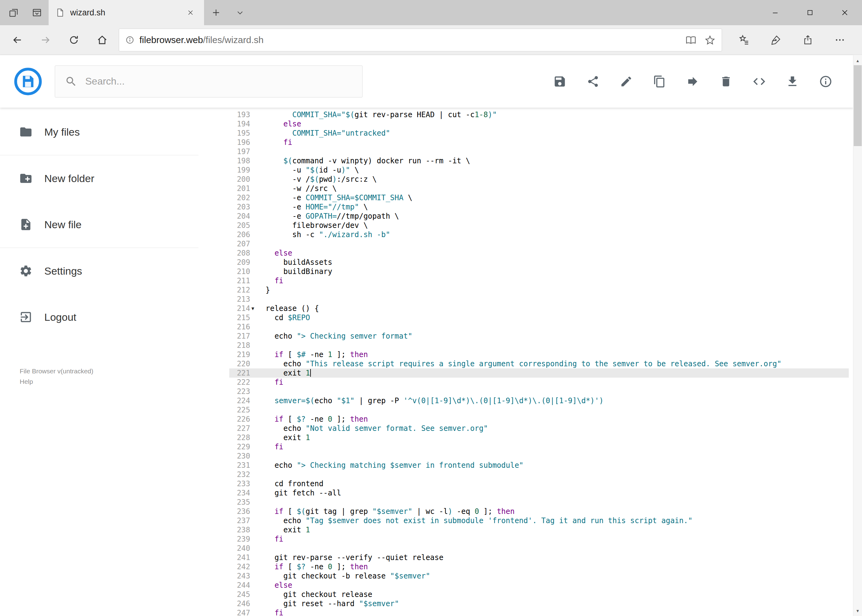 The width and height of the screenshot is (862, 616). What do you see at coordinates (744, 40) in the screenshot?
I see `hub-button` at bounding box center [744, 40].